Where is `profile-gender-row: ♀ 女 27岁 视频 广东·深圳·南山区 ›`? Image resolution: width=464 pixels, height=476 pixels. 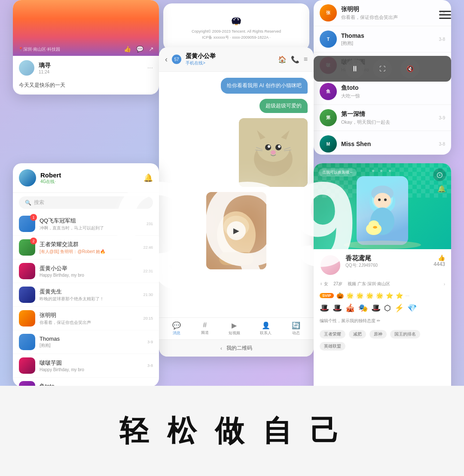
profile-gender-row: ♀ 女 27岁 视频 广东·深圳·南山区 › is located at coordinates (382, 285).